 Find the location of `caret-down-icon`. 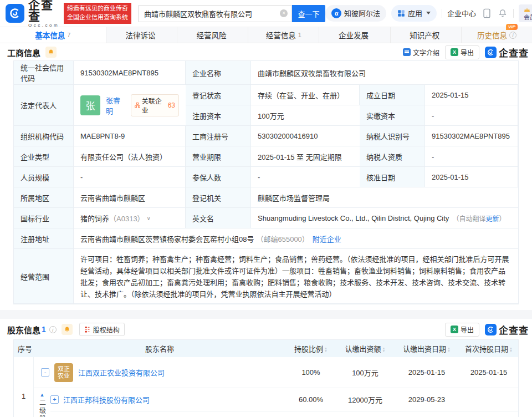

caret-down-icon is located at coordinates (428, 13).